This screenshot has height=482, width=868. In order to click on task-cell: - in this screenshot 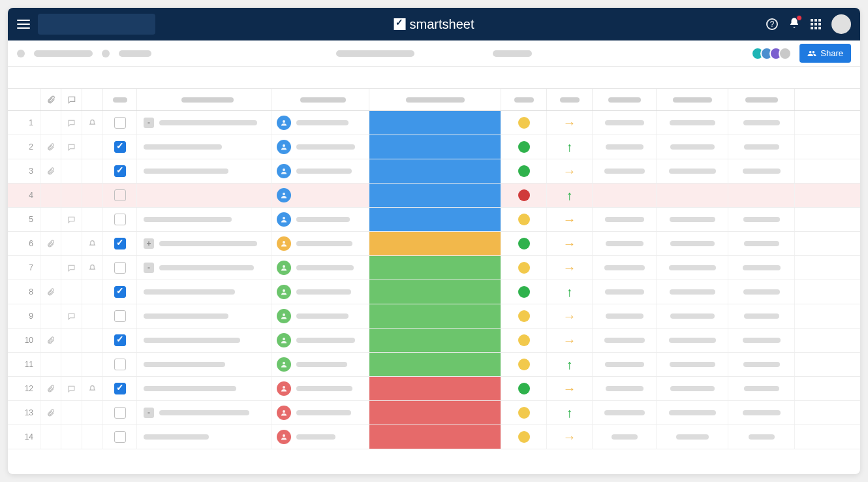, I will do `click(204, 123)`.